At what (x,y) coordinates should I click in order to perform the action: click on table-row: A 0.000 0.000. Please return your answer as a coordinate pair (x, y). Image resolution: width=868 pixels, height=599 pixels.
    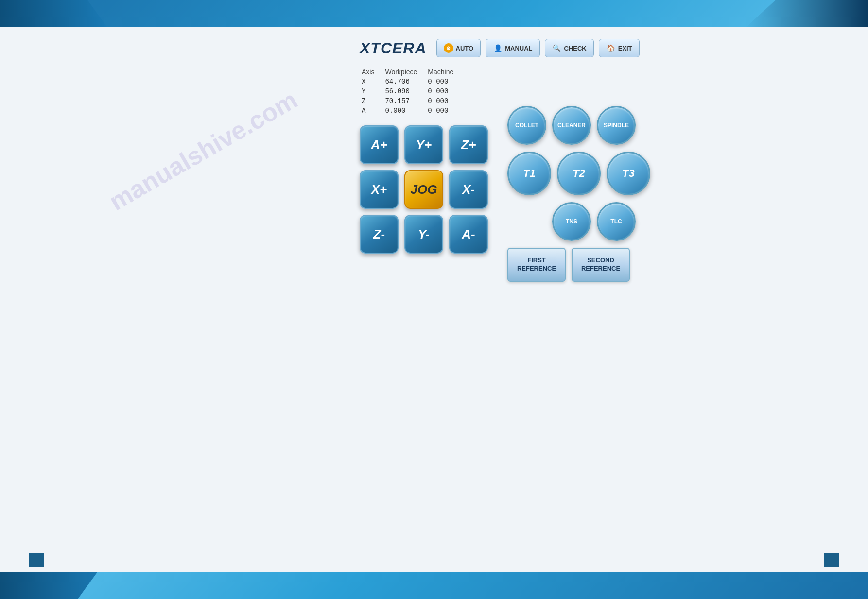
    Looking at the image, I should click on (411, 111).